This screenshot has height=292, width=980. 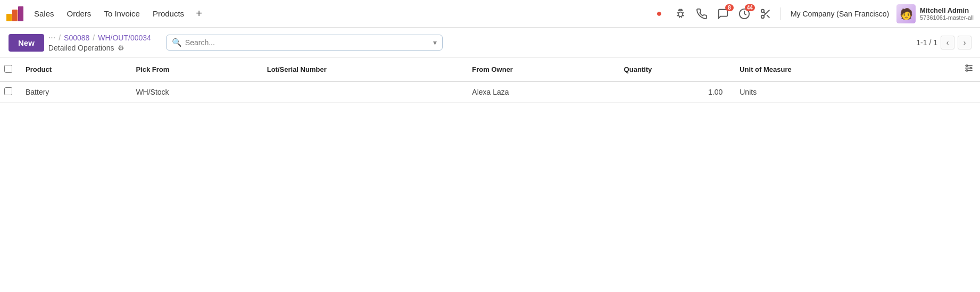 What do you see at coordinates (676, 70) in the screenshot?
I see `col-quantity: Quantity` at bounding box center [676, 70].